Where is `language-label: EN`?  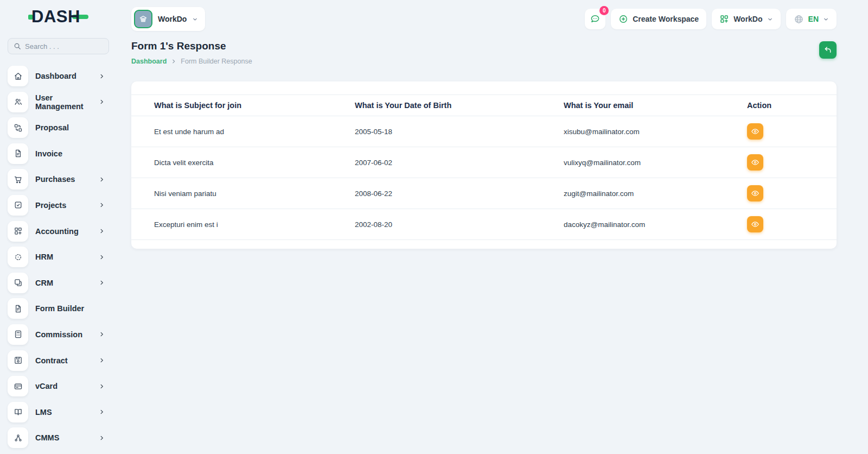 language-label: EN is located at coordinates (814, 19).